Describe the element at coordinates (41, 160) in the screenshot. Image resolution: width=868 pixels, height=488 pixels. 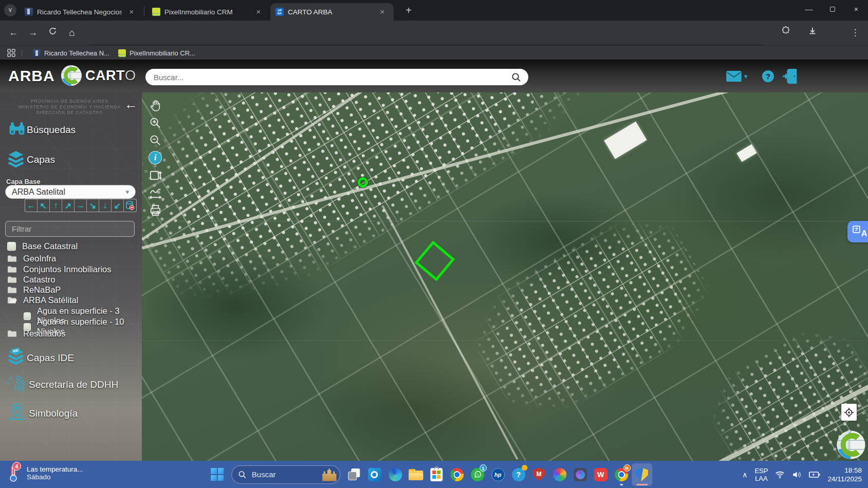
I see `sidebar-item-capas: Capas` at that location.